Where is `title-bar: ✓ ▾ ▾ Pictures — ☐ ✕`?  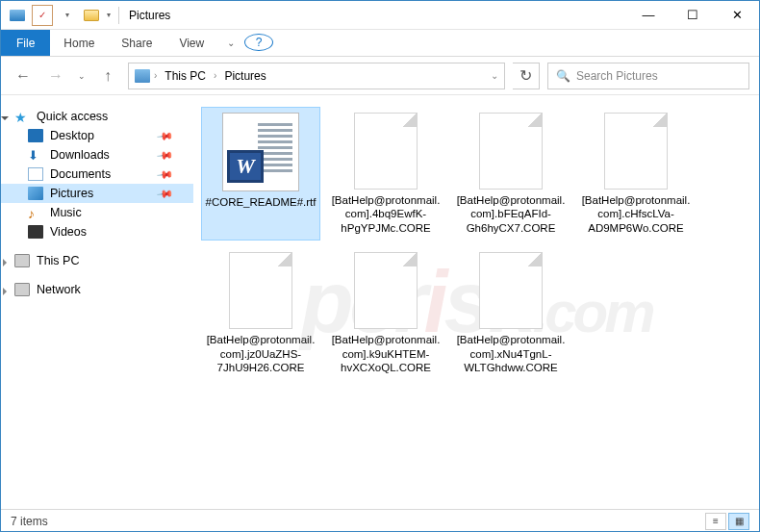 title-bar: ✓ ▾ ▾ Pictures — ☐ ✕ is located at coordinates (380, 15).